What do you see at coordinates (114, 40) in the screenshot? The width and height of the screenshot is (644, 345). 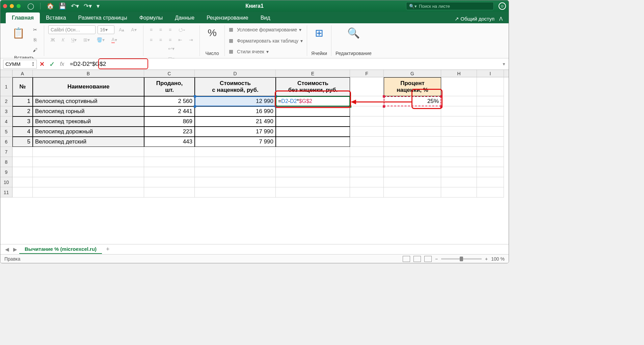 I see `font-color-icon: A▾` at bounding box center [114, 40].